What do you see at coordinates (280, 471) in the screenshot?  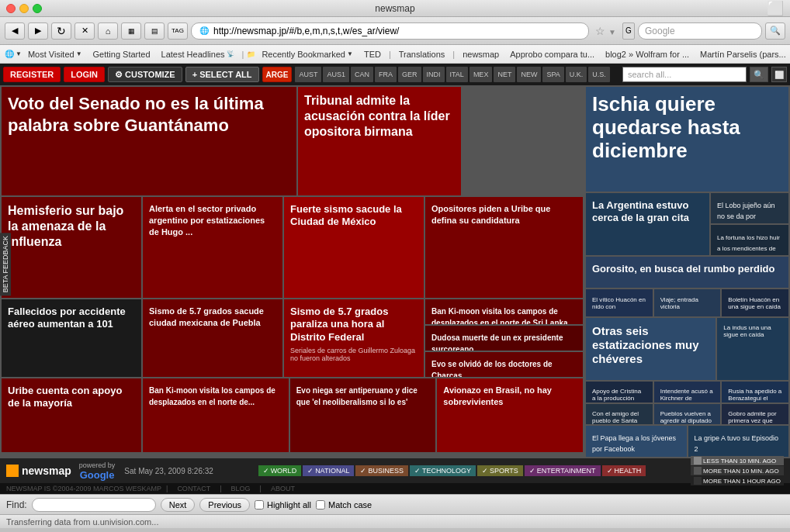 I see `legend-world: ✓ WORLD` at bounding box center [280, 471].